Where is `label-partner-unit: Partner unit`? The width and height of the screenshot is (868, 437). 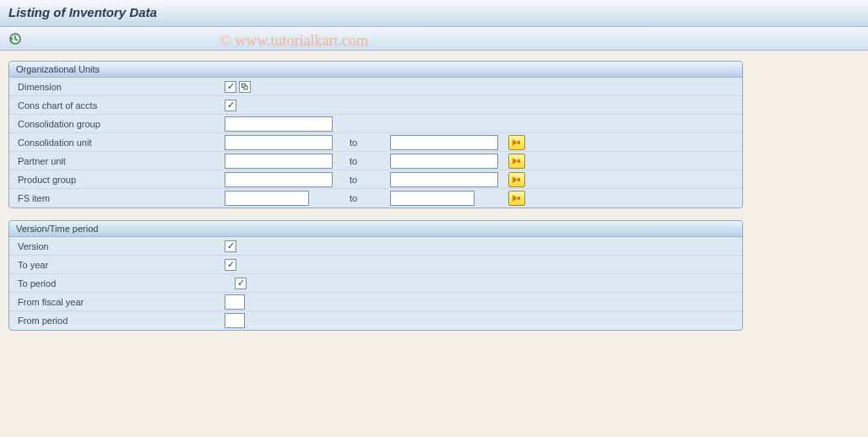 label-partner-unit: Partner unit is located at coordinates (122, 161).